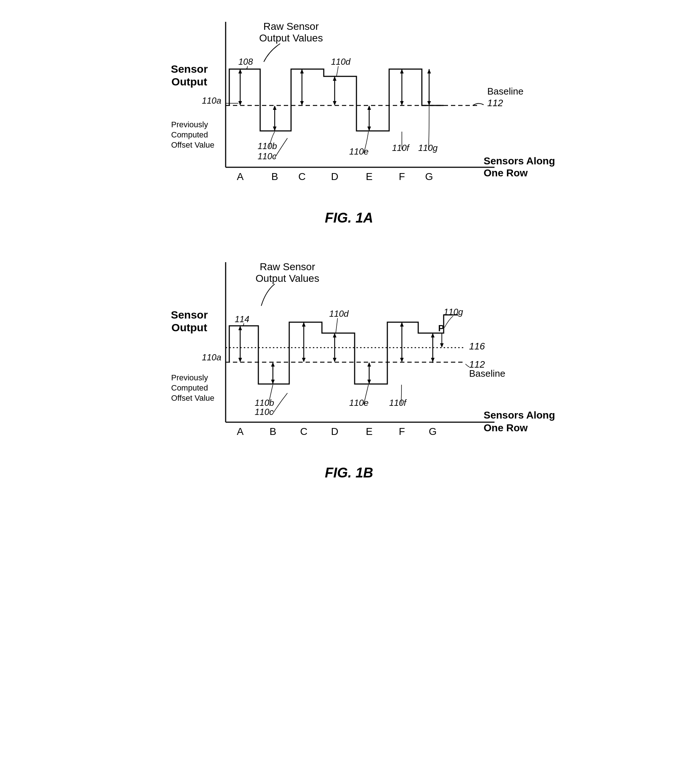  I want to click on label-P-1b: P, so click(441, 328).